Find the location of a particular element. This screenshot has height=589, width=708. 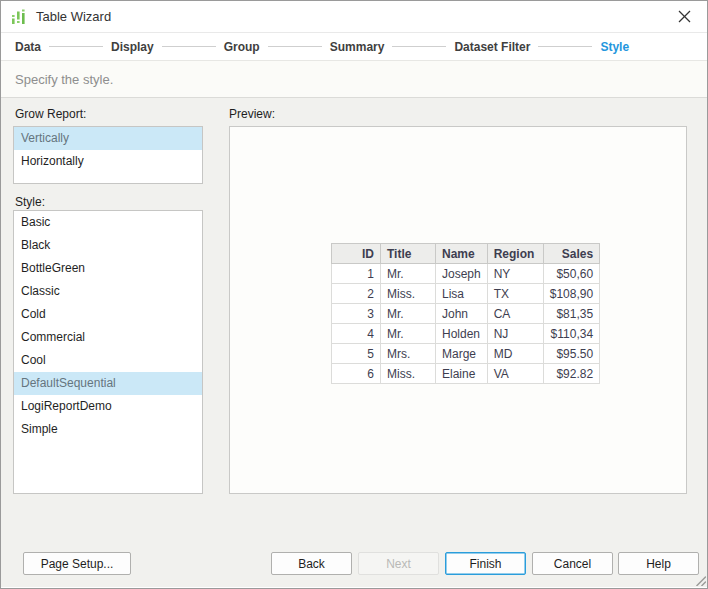

style-option-commercial: Commercial is located at coordinates (108, 338).